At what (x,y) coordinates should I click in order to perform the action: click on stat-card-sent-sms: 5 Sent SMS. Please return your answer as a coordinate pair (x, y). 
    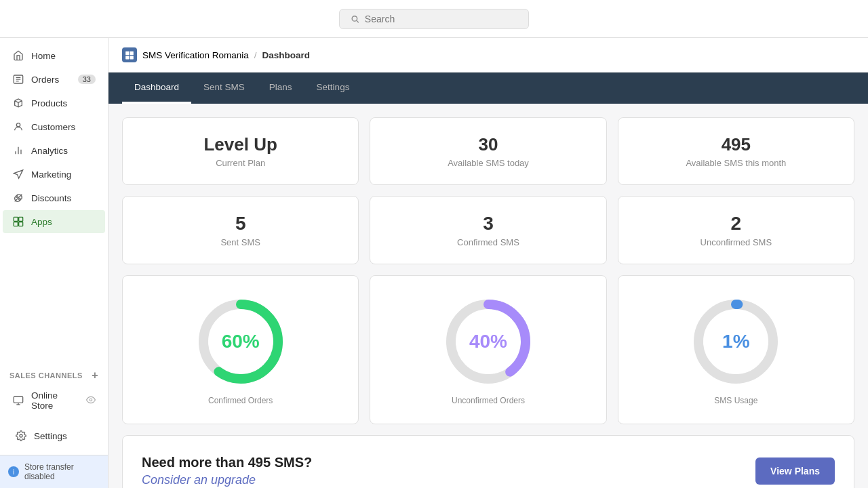
    Looking at the image, I should click on (240, 230).